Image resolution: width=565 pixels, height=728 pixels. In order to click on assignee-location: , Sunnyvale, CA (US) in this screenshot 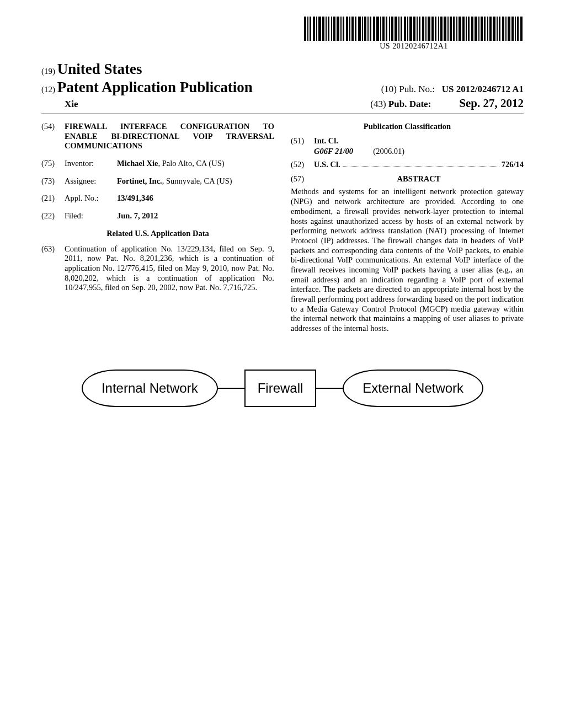, I will do `click(198, 181)`.